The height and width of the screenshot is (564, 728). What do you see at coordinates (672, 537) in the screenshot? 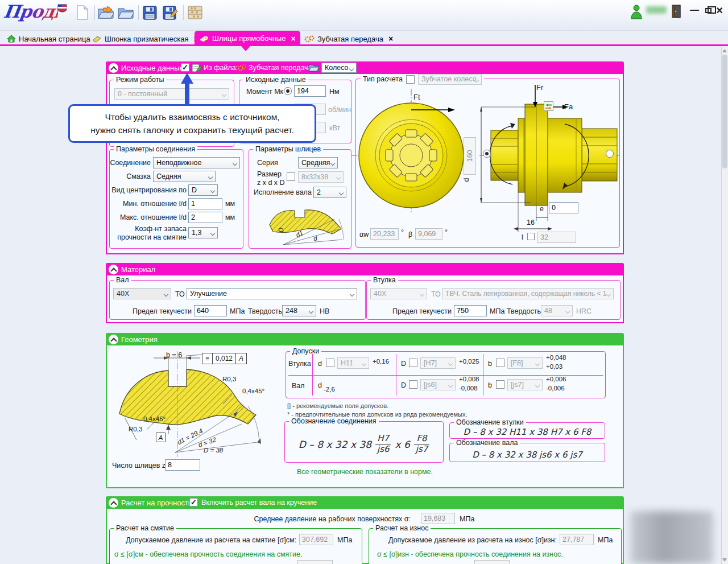
I see `blurred-watermark` at bounding box center [672, 537].